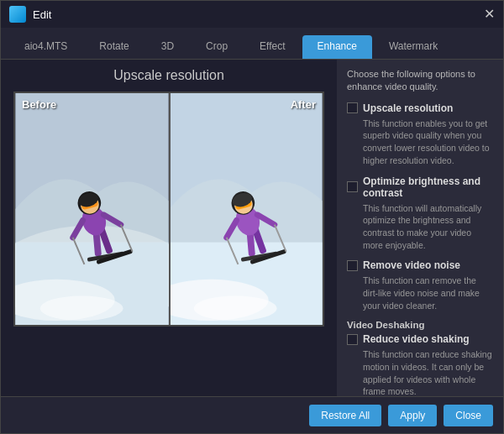 Image resolution: width=504 pixels, height=434 pixels. What do you see at coordinates (18, 14) in the screenshot?
I see `app-icon` at bounding box center [18, 14].